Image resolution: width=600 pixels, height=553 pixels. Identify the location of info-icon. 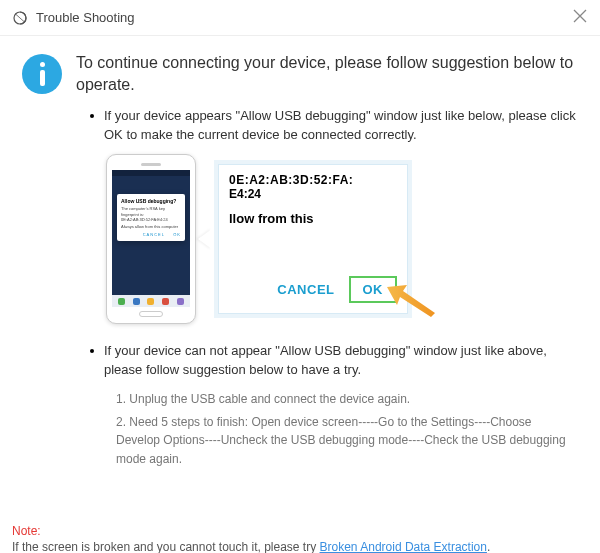
(42, 74).